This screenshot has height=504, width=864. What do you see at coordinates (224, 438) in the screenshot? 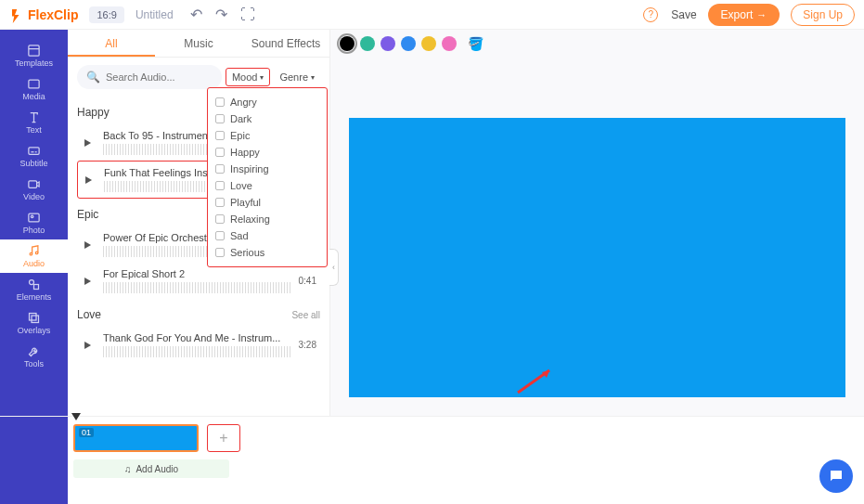
I see `add-scene-button: +` at bounding box center [224, 438].